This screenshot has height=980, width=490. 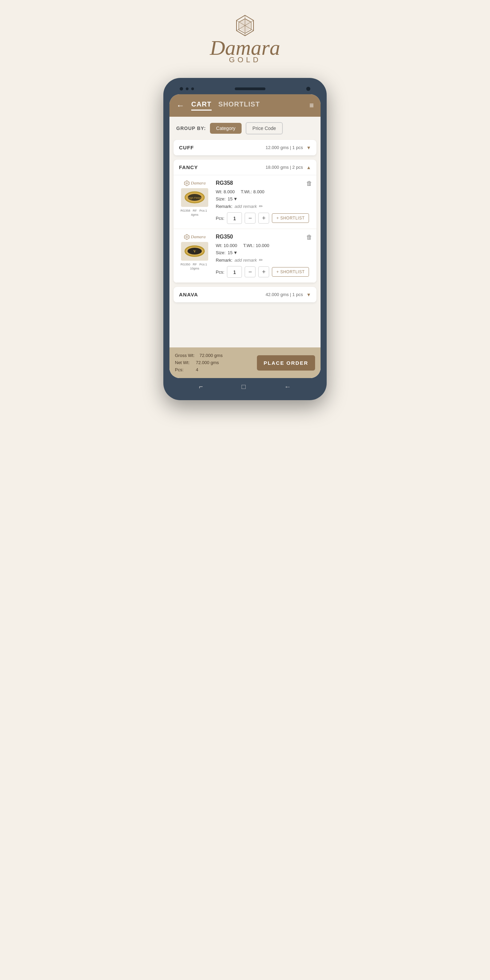 What do you see at coordinates (264, 128) in the screenshot?
I see `price-code-filter-button: Price Code` at bounding box center [264, 128].